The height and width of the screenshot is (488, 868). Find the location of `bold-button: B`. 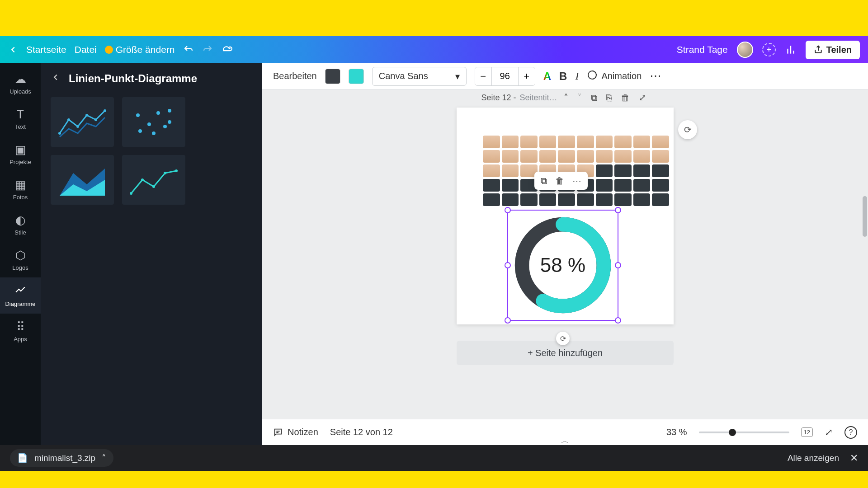

bold-button: B is located at coordinates (563, 76).